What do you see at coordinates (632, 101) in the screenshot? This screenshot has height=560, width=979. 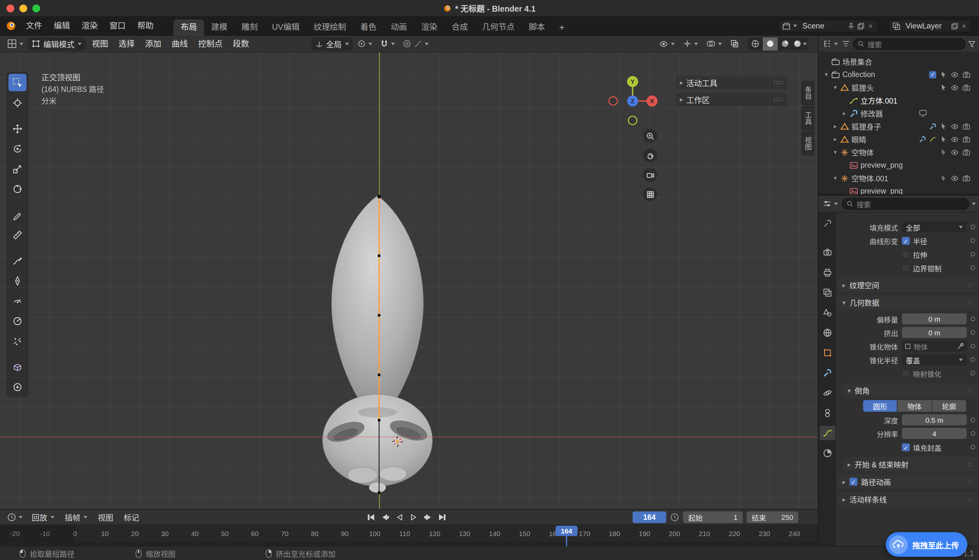 I see `navigation-gizmo: Y X Z` at bounding box center [632, 101].